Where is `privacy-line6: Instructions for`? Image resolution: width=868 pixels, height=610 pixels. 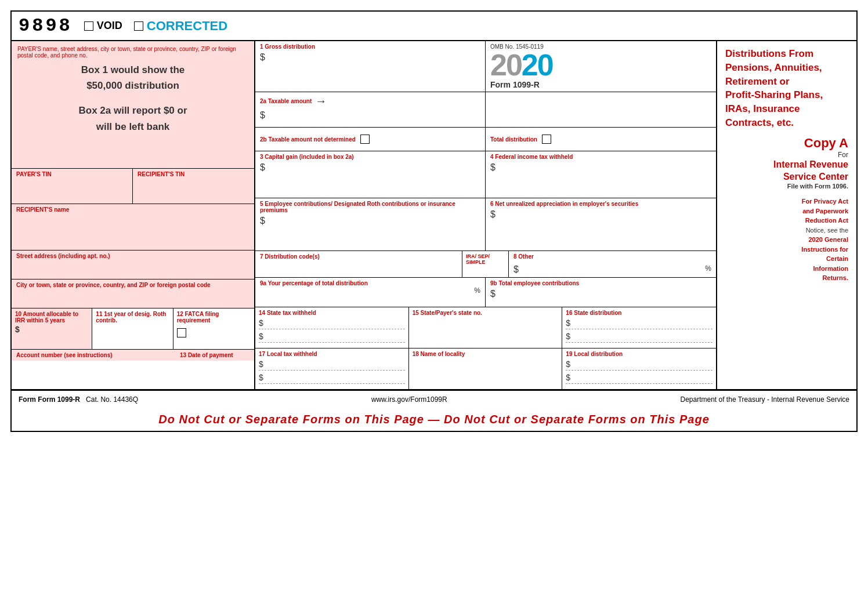 privacy-line6: Instructions for is located at coordinates (825, 249).